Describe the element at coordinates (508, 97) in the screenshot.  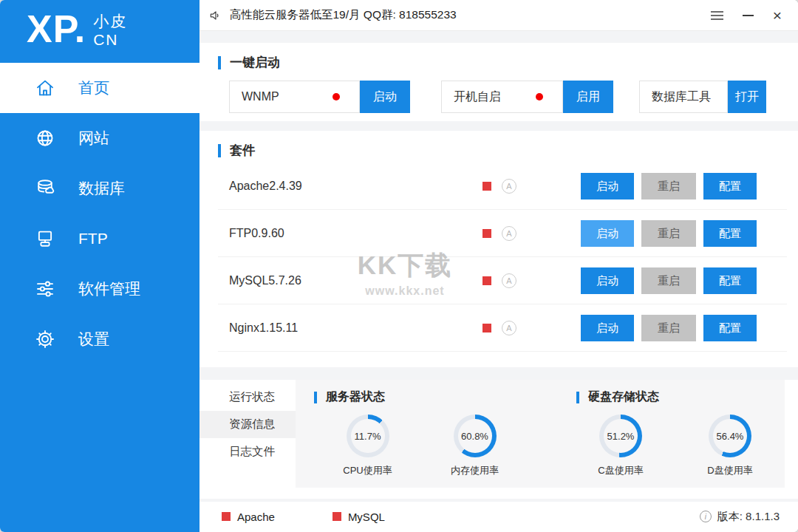
I see `quick-start-row: WNMP 启动 开机自启 启用 数据库工具 打开` at that location.